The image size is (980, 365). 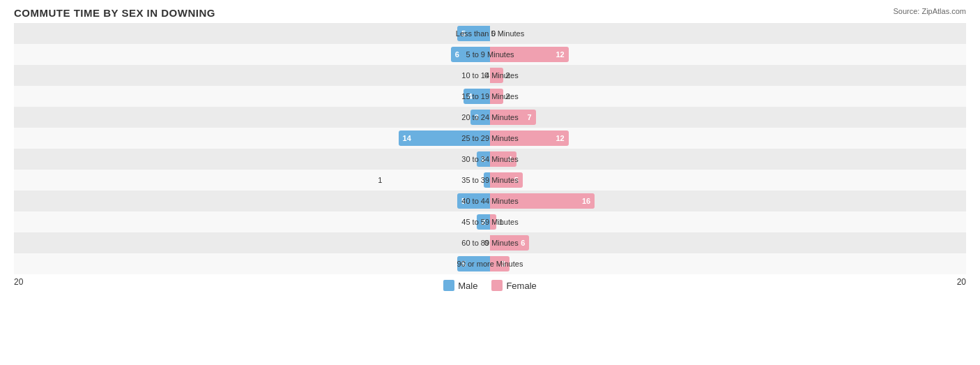 I want to click on half-left: 1, so click(x=252, y=180).